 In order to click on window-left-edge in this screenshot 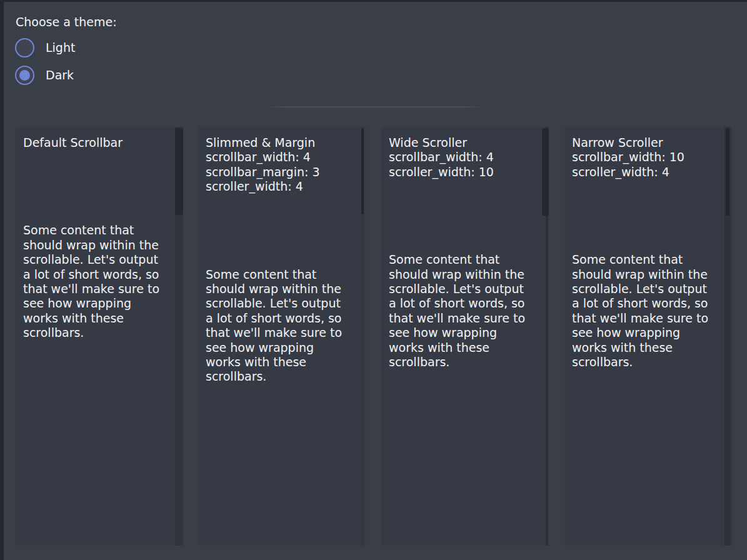, I will do `click(2, 280)`.